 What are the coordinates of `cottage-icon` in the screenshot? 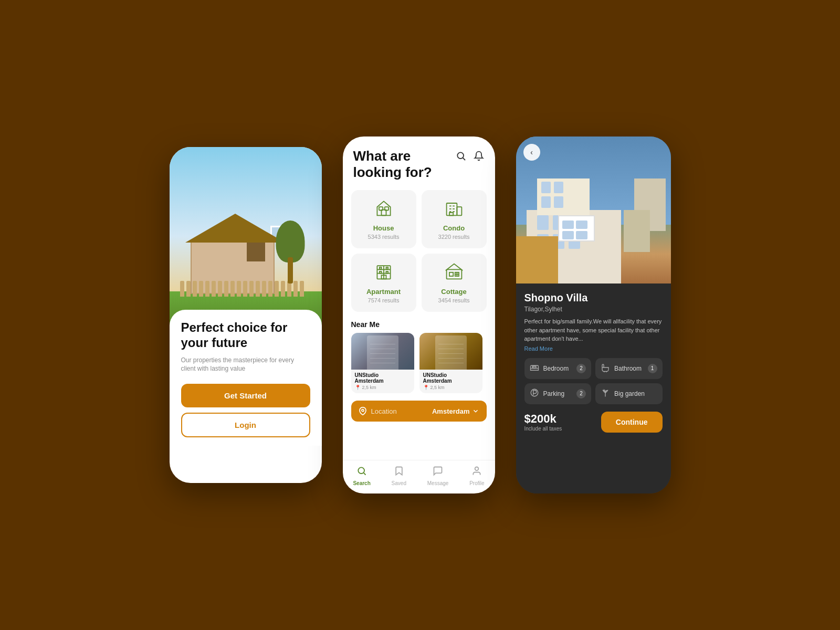 It's located at (454, 273).